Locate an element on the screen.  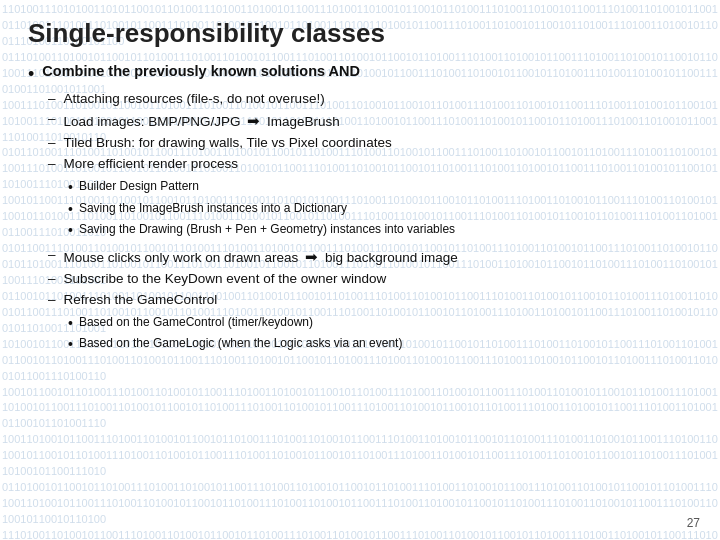
combine-text: Combine the previously known solutions A… is located at coordinates (201, 71).